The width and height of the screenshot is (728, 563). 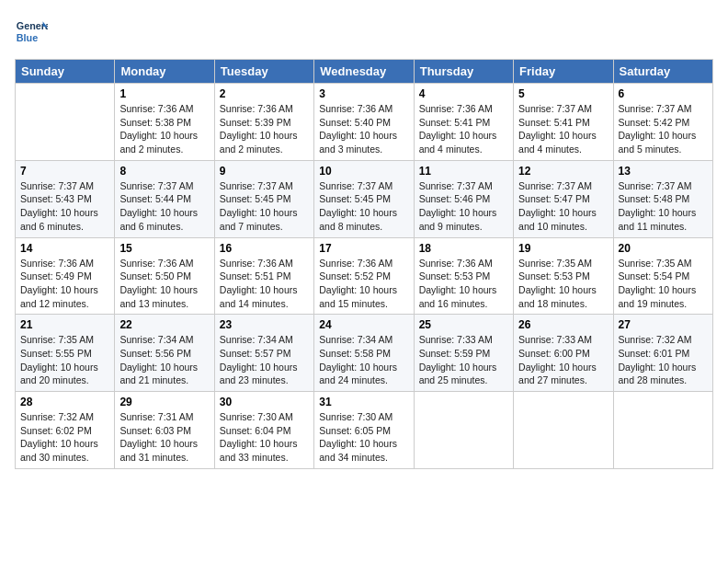 What do you see at coordinates (64, 325) in the screenshot?
I see `day-number: 21` at bounding box center [64, 325].